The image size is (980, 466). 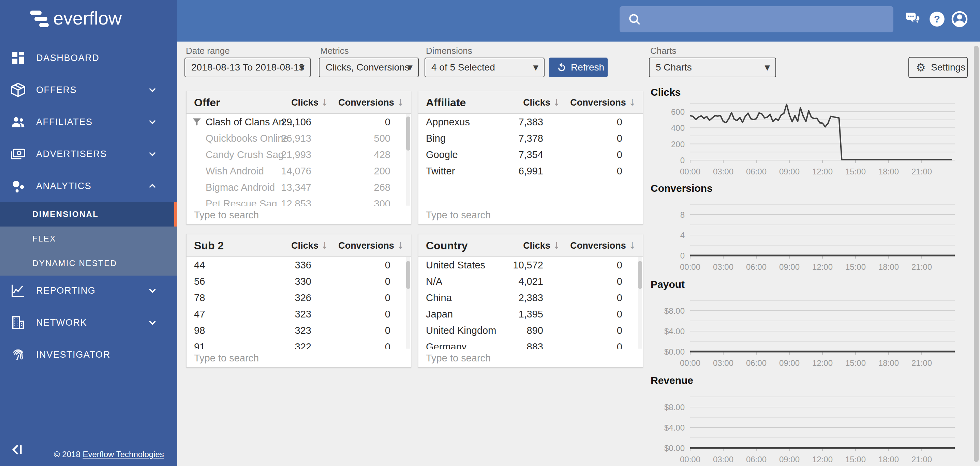 I want to click on svg-text: 400, so click(x=678, y=128).